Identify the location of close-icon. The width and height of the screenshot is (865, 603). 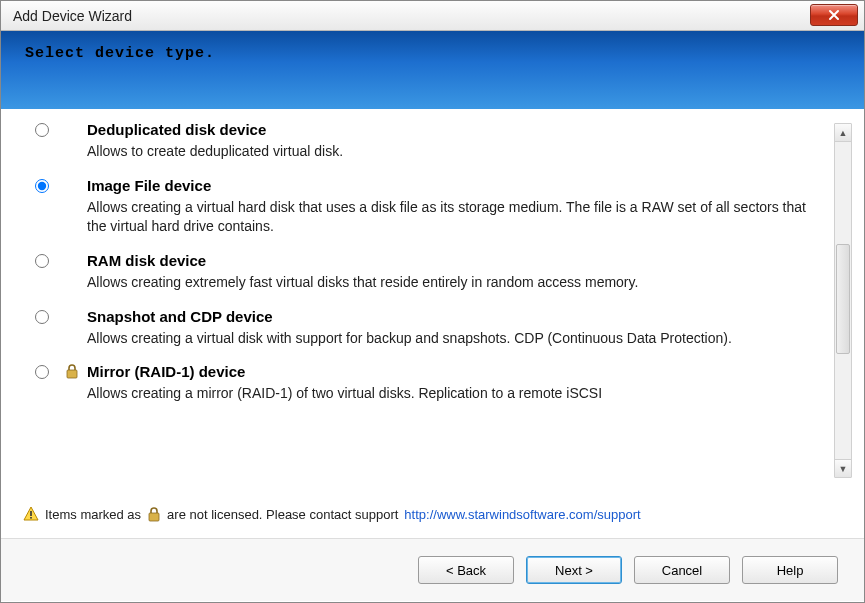
(834, 15).